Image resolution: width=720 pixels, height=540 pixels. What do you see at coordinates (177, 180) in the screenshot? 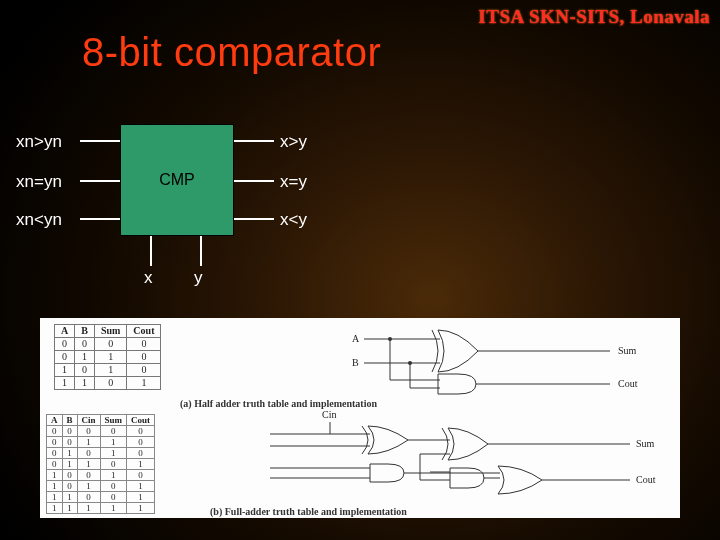
I see `cmp-box-label: CMP` at bounding box center [177, 180].